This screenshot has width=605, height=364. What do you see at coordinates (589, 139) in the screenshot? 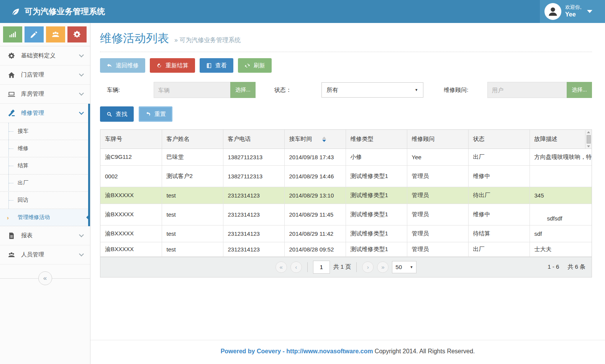
I see `scrollbar-thumb` at bounding box center [589, 139].